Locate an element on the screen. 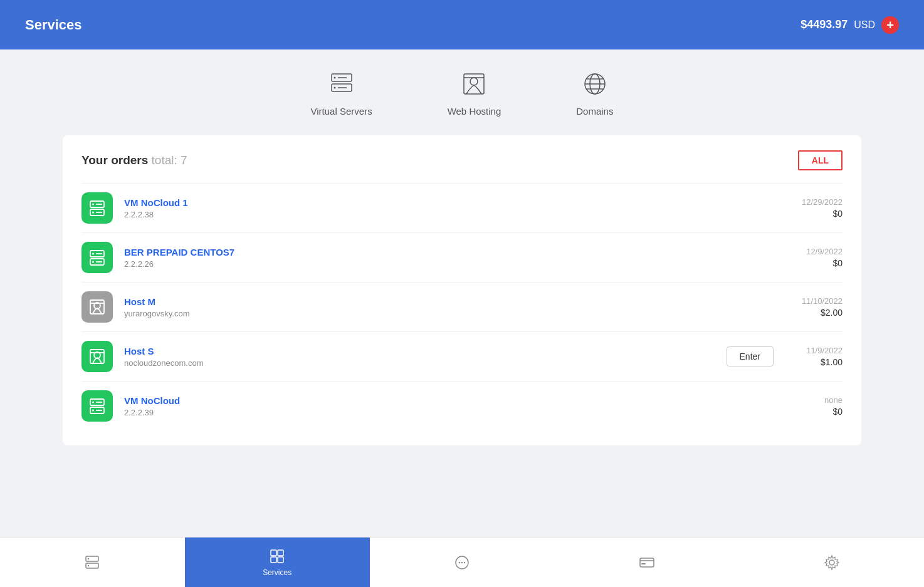 Image resolution: width=924 pixels, height=587 pixels. category-nav: Virtual Servers Web Hosting is located at coordinates (462, 93).